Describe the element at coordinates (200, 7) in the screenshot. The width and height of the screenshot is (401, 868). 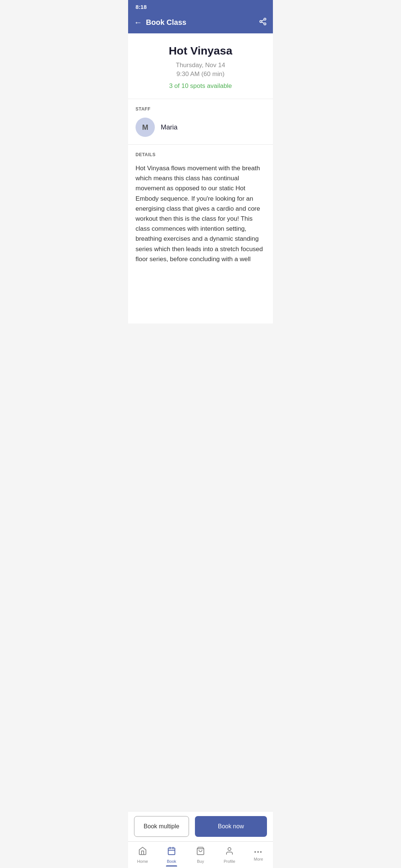
I see `status-bar: 8:18` at that location.